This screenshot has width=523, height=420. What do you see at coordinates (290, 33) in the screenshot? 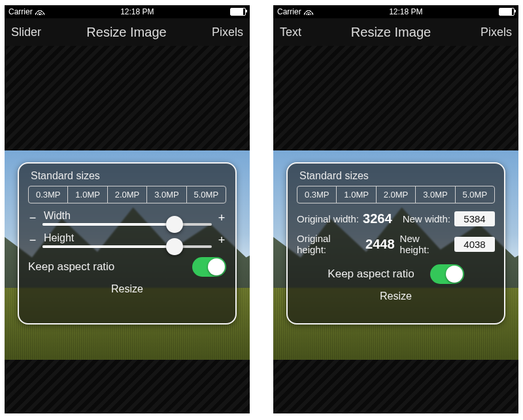
I see `nav-left-button: Text` at bounding box center [290, 33].